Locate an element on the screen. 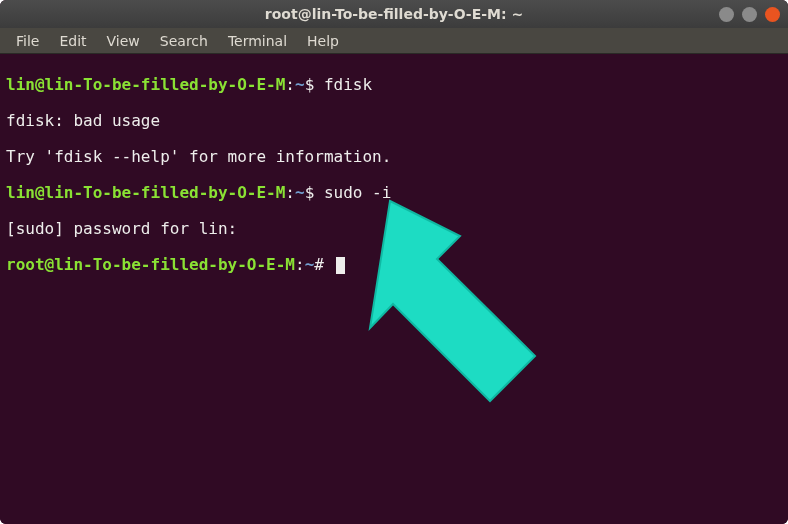  command-text: sudo -i is located at coordinates (358, 192).